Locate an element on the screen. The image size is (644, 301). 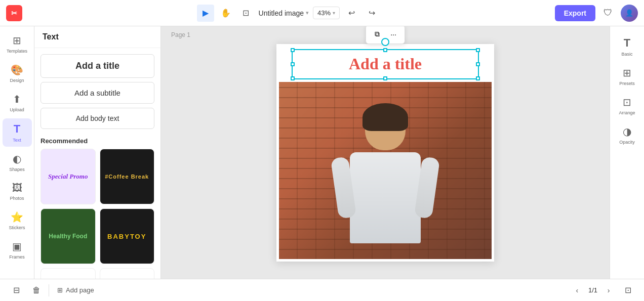
undo-button: ↩ is located at coordinates (351, 13).